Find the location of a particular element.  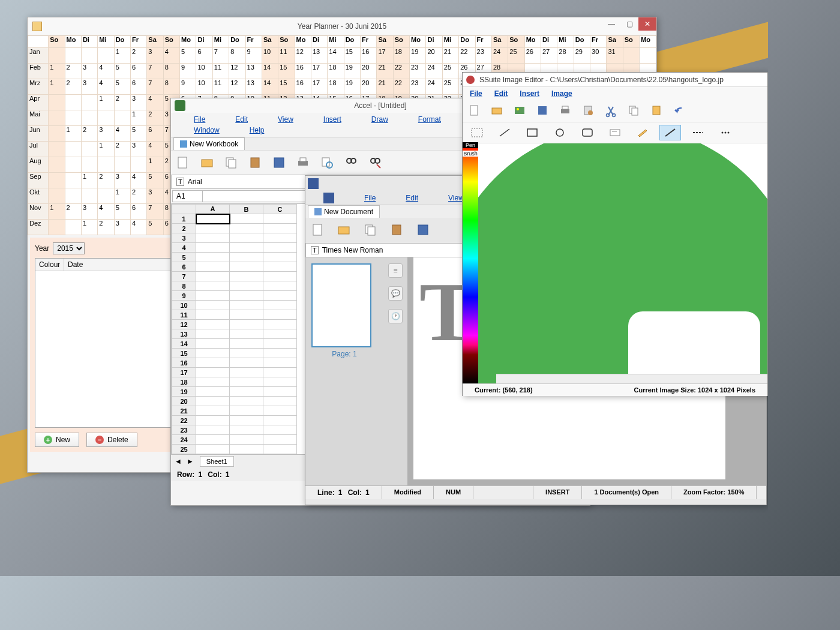

calendar-cell: 18 is located at coordinates (401, 56).